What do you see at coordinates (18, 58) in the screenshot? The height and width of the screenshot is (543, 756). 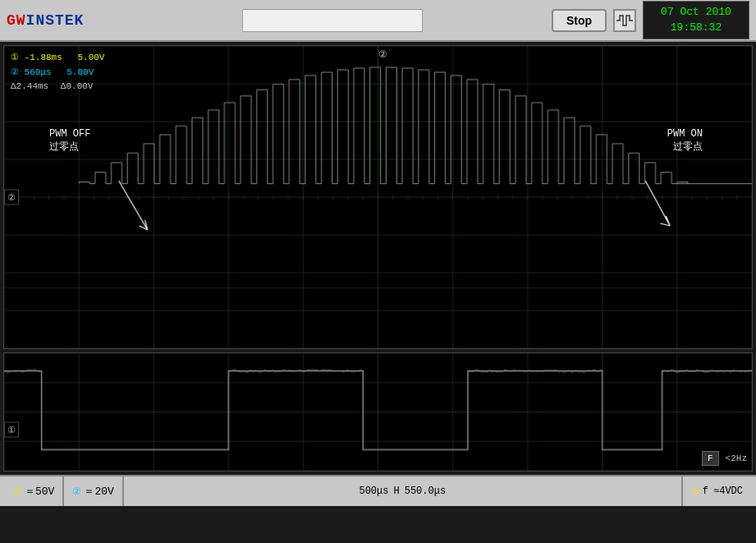 I see `ch1-label: ①` at bounding box center [18, 58].